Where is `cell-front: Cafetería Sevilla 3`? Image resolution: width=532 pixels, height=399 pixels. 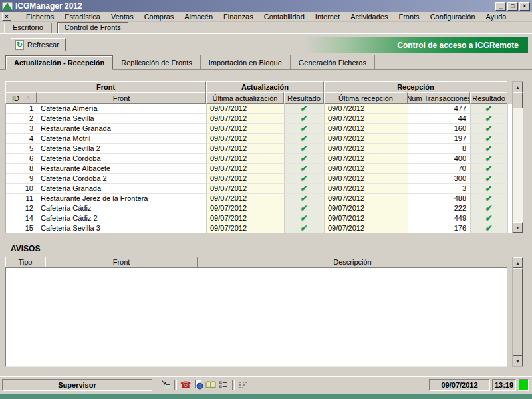 cell-front: Cafetería Sevilla 3 is located at coordinates (122, 229).